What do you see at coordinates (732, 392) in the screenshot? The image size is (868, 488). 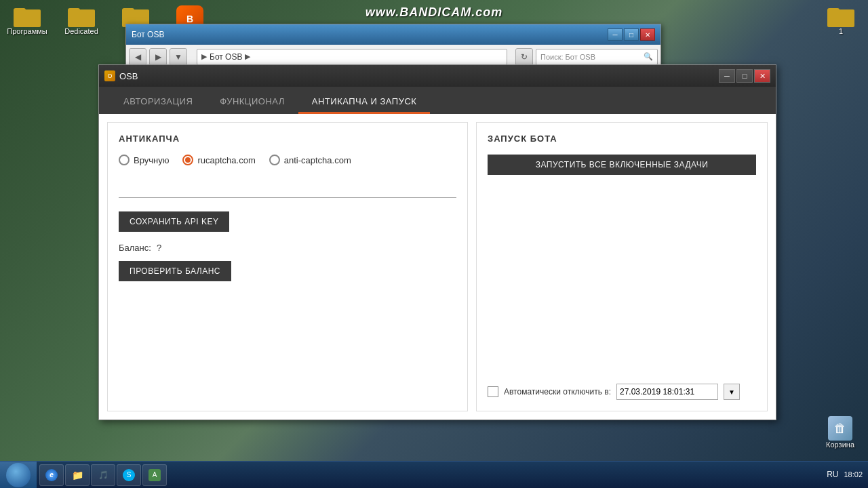 I see `datetime-picker-button: ▼` at bounding box center [732, 392].